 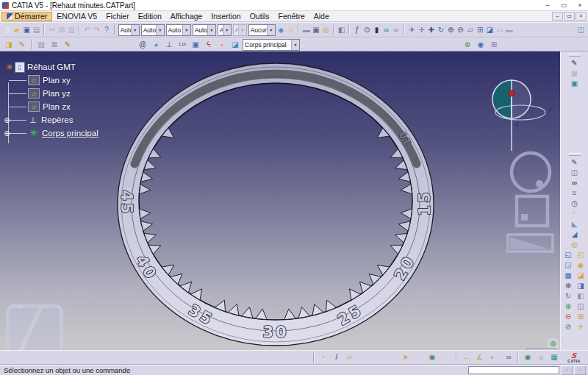 I want to click on measure-between-icon: ↔, so click(x=466, y=357).